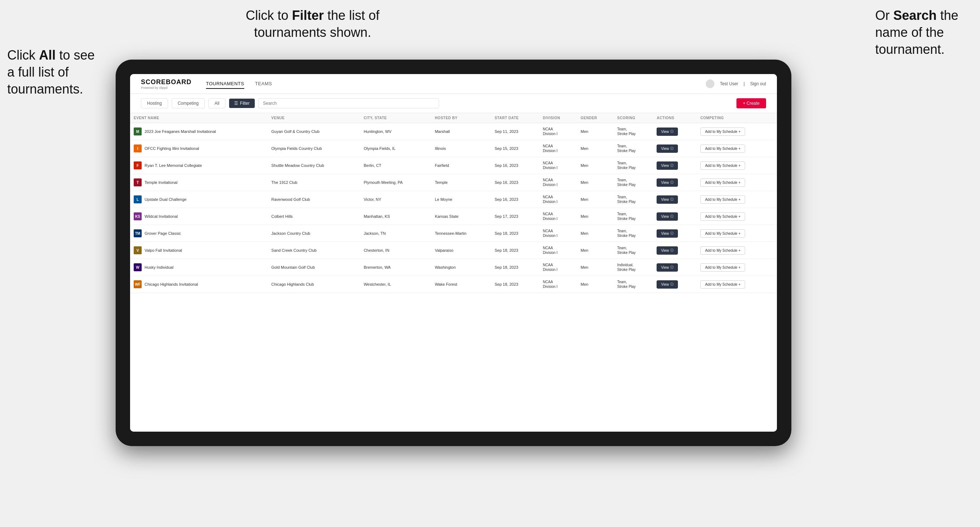 The height and width of the screenshot is (527, 980). What do you see at coordinates (396, 166) in the screenshot?
I see `city-state: Berlin, CT` at bounding box center [396, 166].